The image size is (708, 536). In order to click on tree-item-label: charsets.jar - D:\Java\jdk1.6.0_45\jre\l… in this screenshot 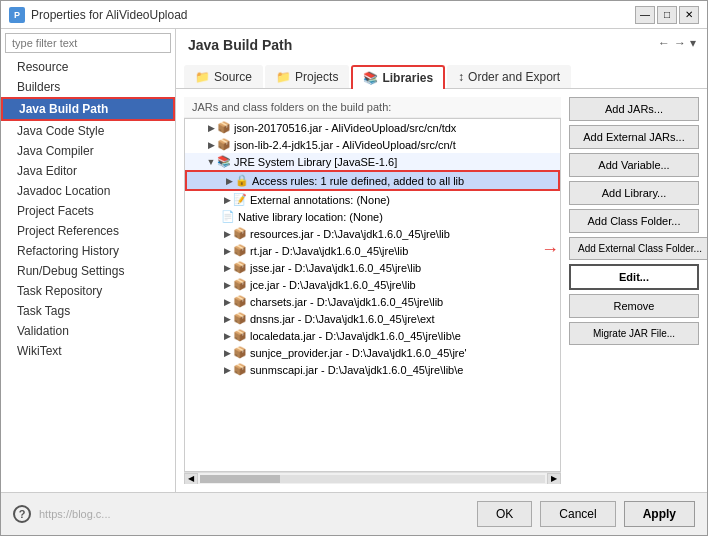, I will do `click(346, 302)`.